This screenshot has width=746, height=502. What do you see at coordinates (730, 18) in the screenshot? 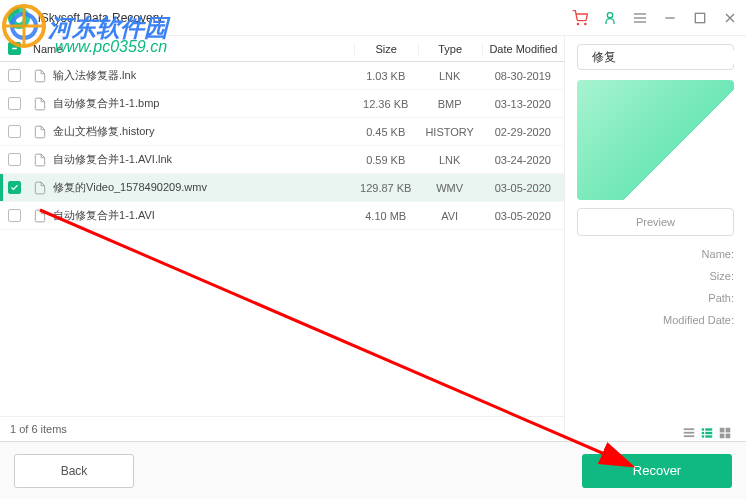
I see `close-icon` at bounding box center [730, 18].